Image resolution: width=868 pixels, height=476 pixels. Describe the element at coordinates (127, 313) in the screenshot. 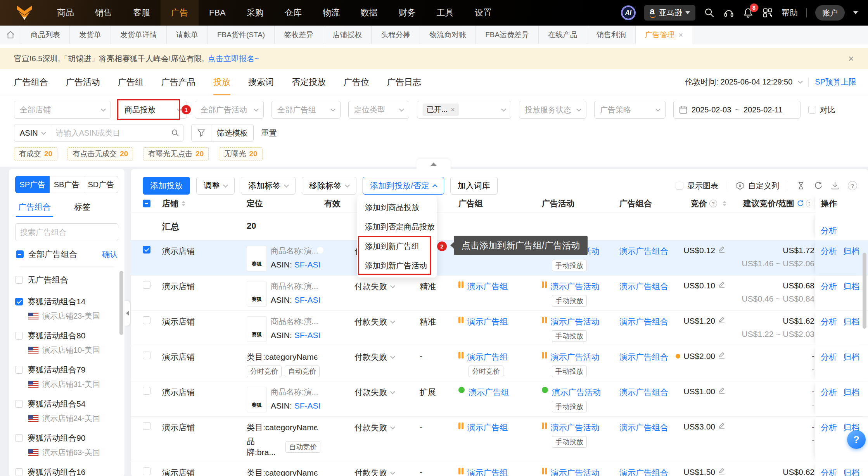

I see `collapse-sidebar-handle` at that location.